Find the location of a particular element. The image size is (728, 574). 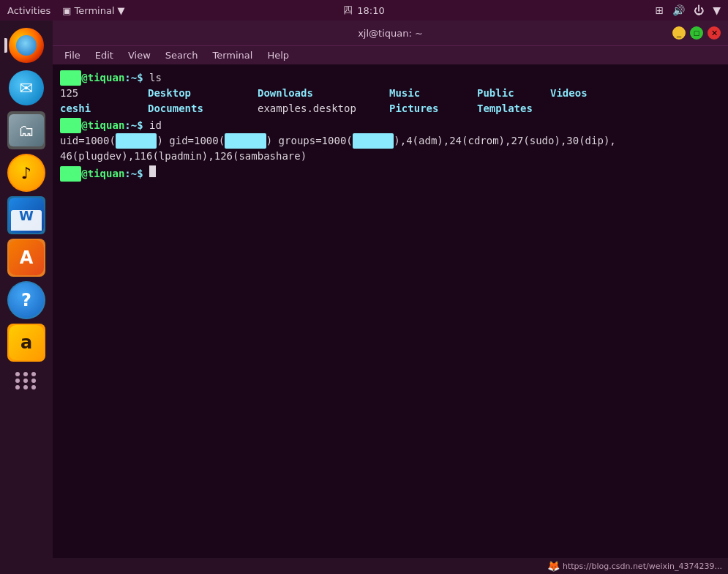

network-icon: ⊞ is located at coordinates (659, 10).